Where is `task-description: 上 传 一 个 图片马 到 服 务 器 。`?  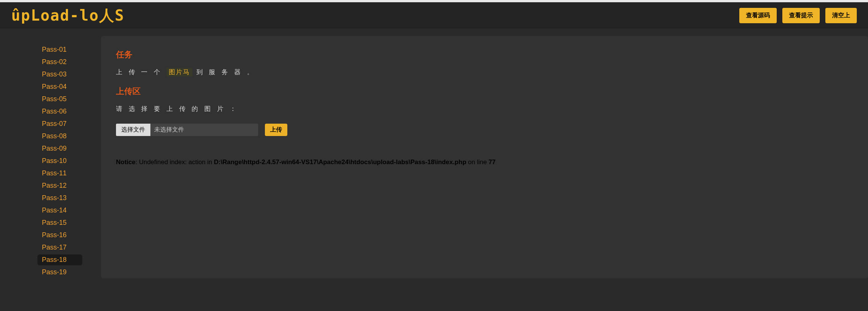
task-description: 上 传 一 个 图片马 到 服 务 器 。 is located at coordinates (485, 72).